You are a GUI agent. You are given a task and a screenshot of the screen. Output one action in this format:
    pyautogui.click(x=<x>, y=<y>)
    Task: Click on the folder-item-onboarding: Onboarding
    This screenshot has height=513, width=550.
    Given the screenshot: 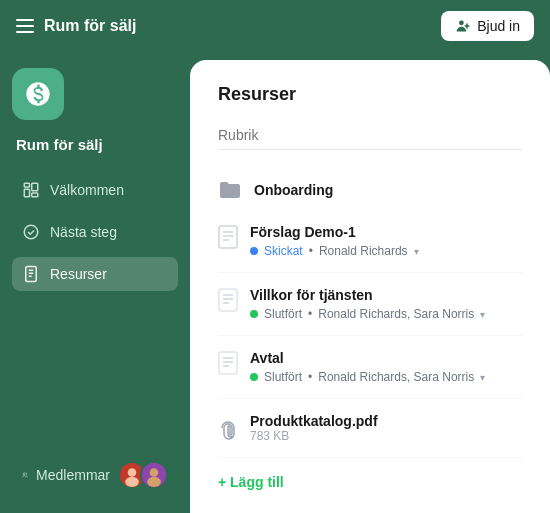 What is the action you would take?
    pyautogui.click(x=370, y=190)
    